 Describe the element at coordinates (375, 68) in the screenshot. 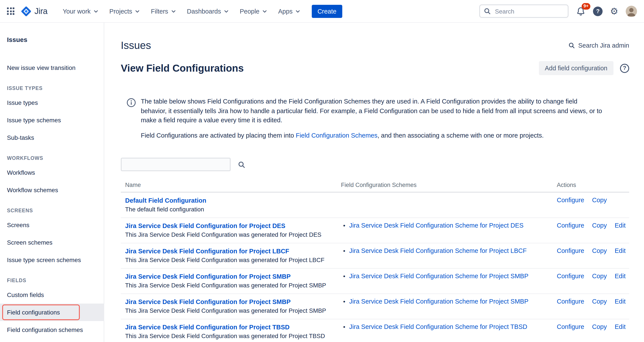

I see `section-header: View Field Configurations Add field conf…` at that location.